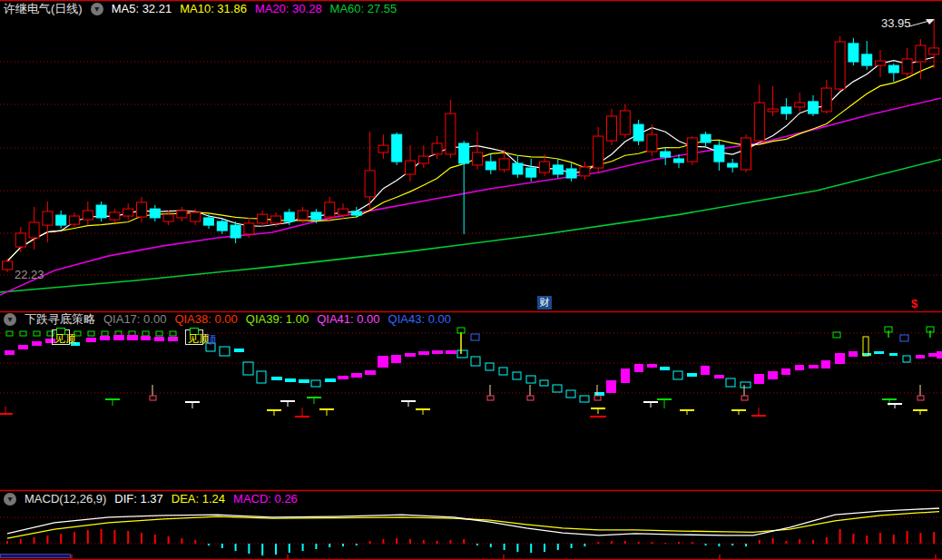 The image size is (942, 560). What do you see at coordinates (194, 338) in the screenshot?
I see `top-signal-marker: 见顶 顶` at bounding box center [194, 338].